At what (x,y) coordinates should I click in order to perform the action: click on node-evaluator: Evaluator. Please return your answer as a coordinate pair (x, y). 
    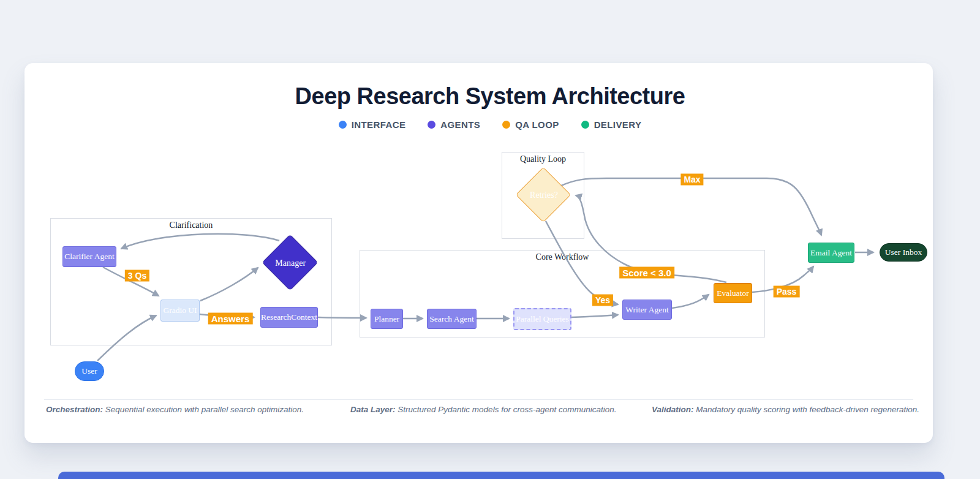
    Looking at the image, I should click on (733, 293).